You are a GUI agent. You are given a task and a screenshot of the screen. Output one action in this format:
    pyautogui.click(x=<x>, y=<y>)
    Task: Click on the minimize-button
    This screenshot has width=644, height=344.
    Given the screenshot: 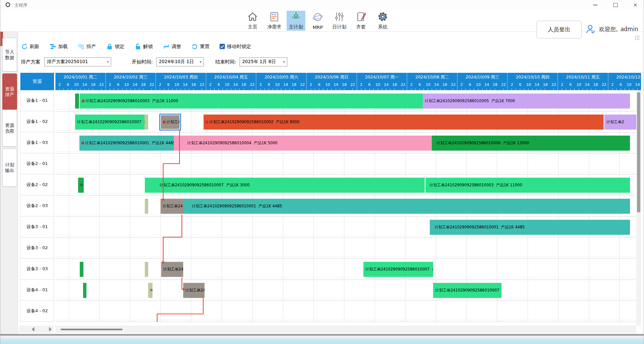 What is the action you would take?
    pyautogui.click(x=595, y=5)
    